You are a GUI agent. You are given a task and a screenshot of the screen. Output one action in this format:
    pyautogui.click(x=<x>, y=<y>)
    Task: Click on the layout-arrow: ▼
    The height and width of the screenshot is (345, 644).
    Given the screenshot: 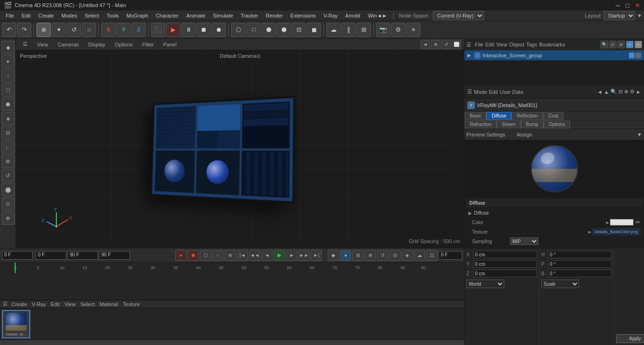 What is the action you would take?
    pyautogui.click(x=639, y=16)
    